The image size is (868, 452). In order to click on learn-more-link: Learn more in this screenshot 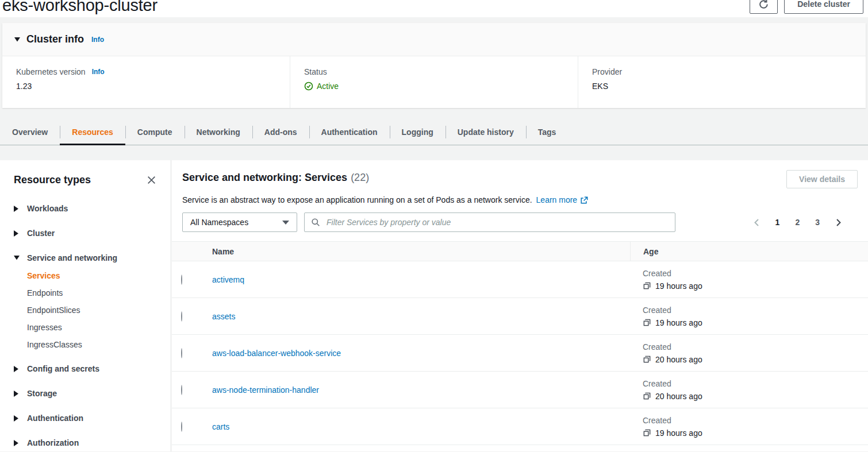, I will do `click(562, 200)`.